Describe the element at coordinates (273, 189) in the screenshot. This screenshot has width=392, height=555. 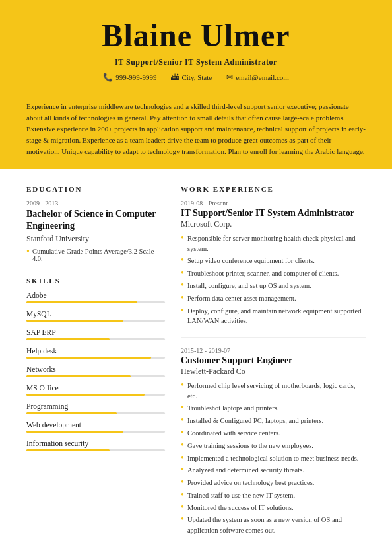
I see `work-section-title: WORK EXPERIENCE` at that location.